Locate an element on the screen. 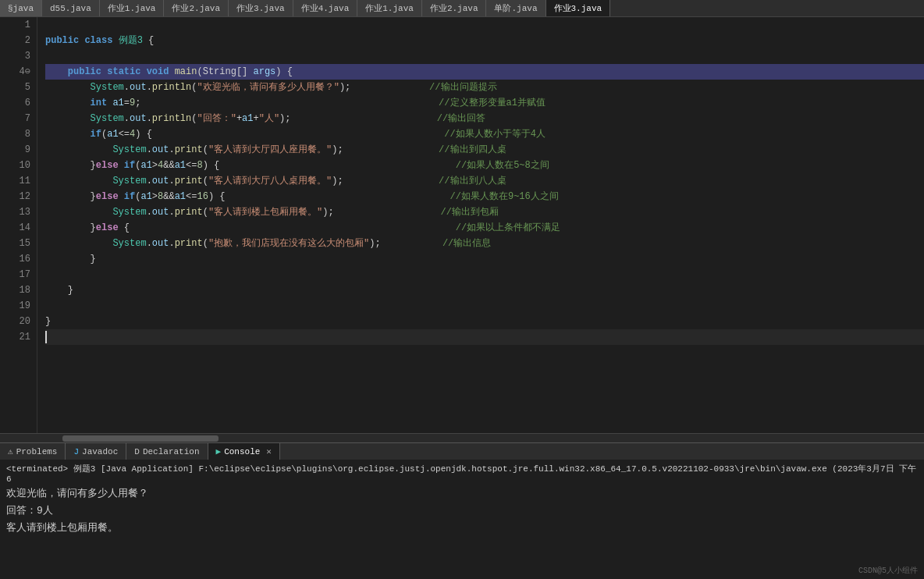  code-line-16: } is located at coordinates (485, 259).